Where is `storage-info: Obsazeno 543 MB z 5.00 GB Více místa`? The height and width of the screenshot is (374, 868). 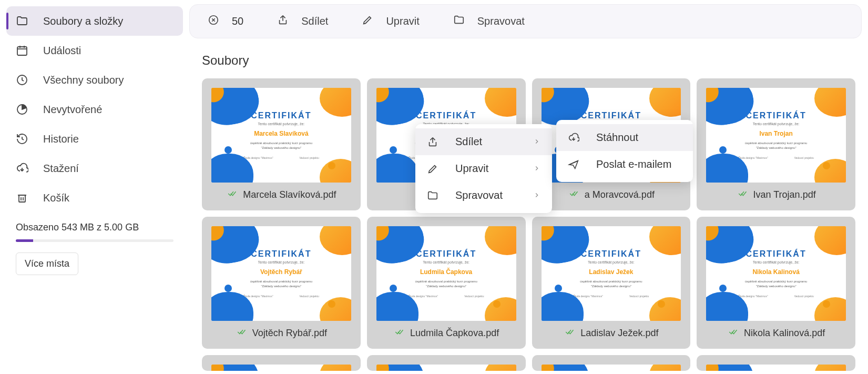 storage-info: Obsazeno 543 MB z 5.00 GB Více místa is located at coordinates (95, 248).